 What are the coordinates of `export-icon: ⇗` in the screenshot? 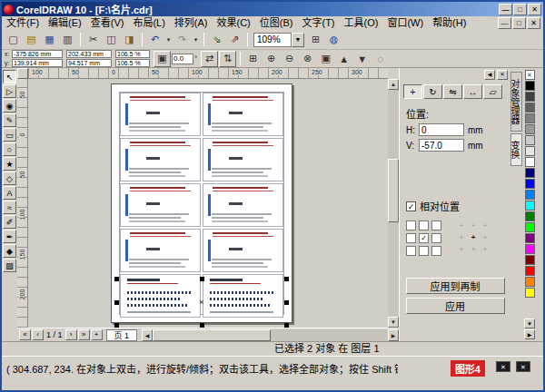 It's located at (234, 40).